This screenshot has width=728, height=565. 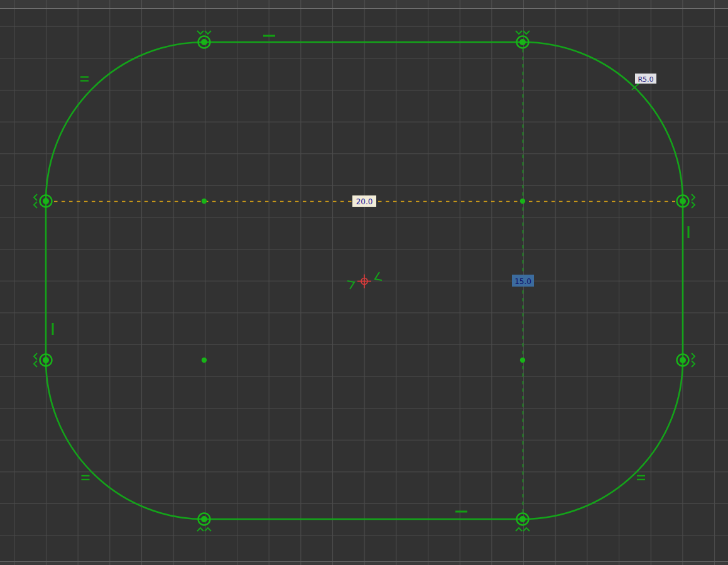 I want to click on width-dimension-value: 20.0, so click(x=364, y=202).